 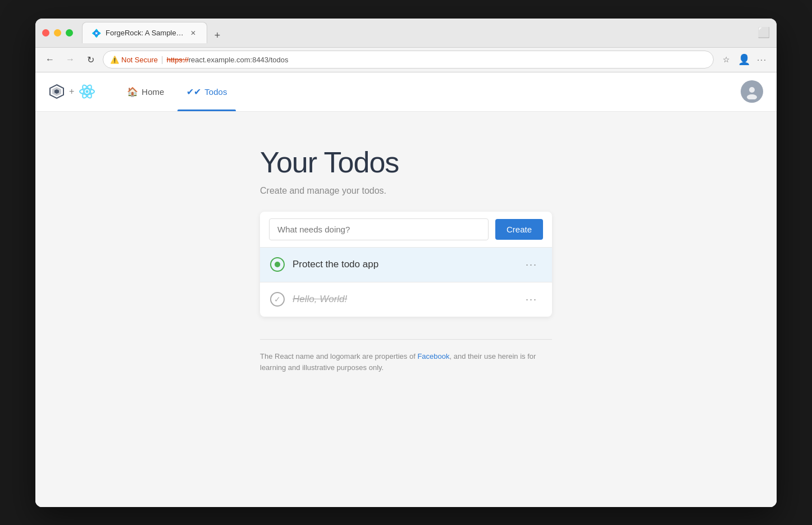 I want to click on warning-icon: ⚠️, so click(x=115, y=60).